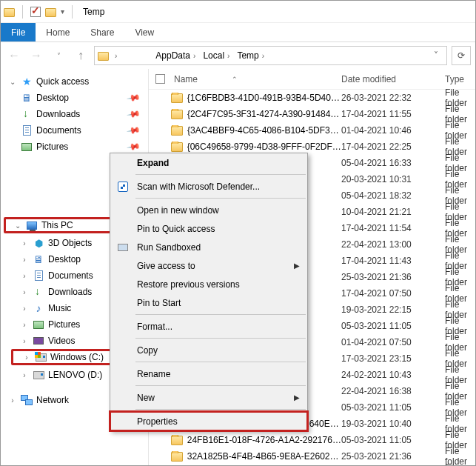 The width and height of the screenshot is (476, 466). What do you see at coordinates (175, 56) in the screenshot?
I see `breadcrumb: AppData›` at bounding box center [175, 56].